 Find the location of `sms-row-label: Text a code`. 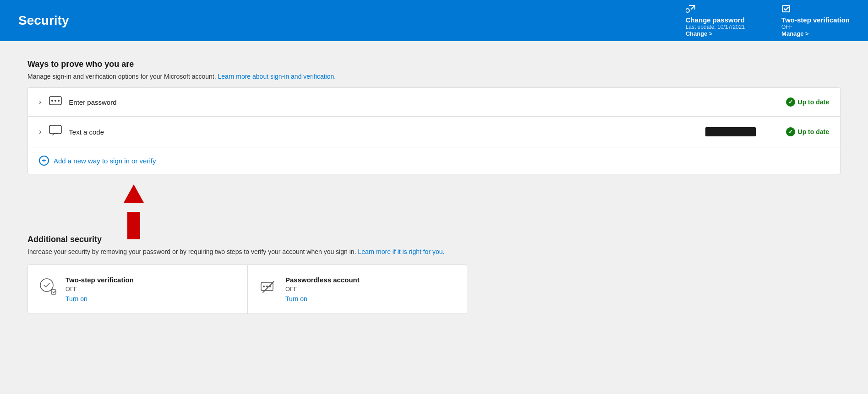

sms-row-label: Text a code is located at coordinates (387, 132).